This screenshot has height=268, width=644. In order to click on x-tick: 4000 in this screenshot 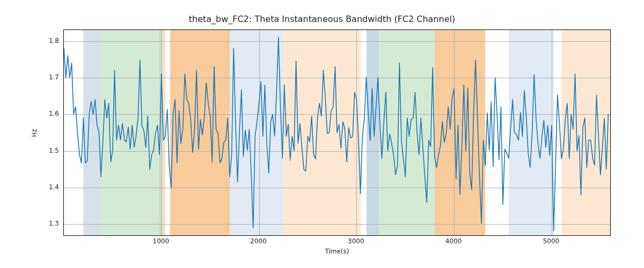, I will do `click(454, 241)`.